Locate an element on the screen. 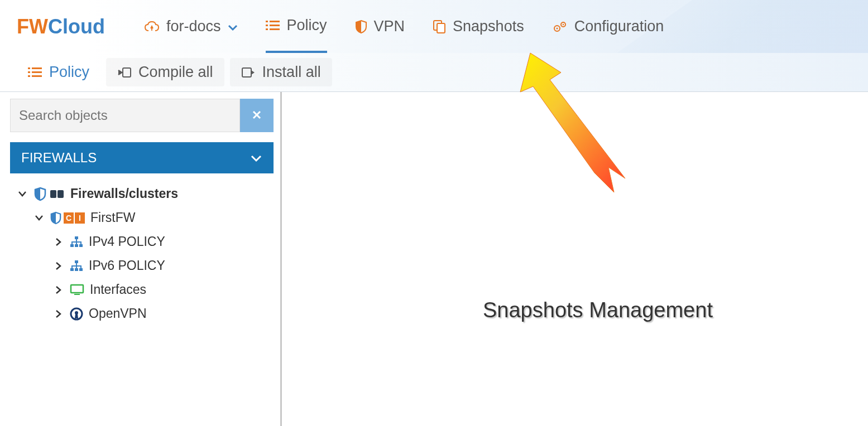 The image size is (868, 426). tree-openvpn-label: OpenVPN is located at coordinates (118, 313).